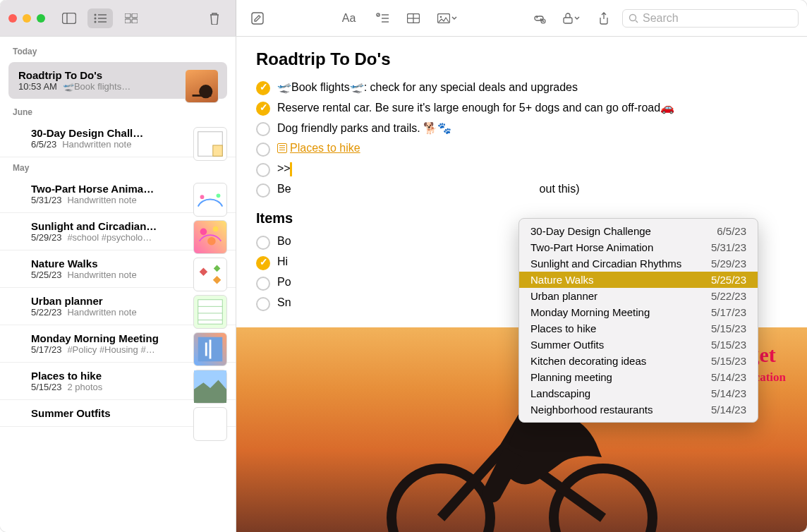 The width and height of the screenshot is (807, 532). I want to click on note-list-item: Roadtrip To Do's 10:53 AM 🛫Book flights…, so click(118, 80).